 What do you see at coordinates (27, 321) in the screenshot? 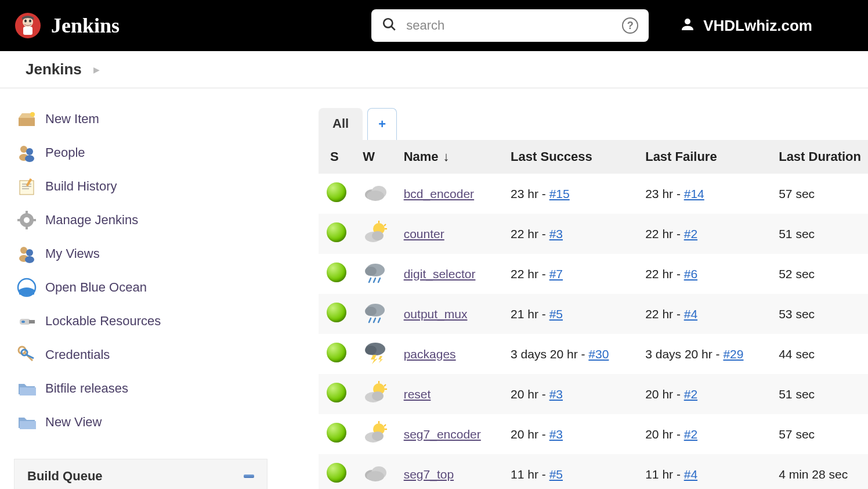
I see `usb-icon` at bounding box center [27, 321].